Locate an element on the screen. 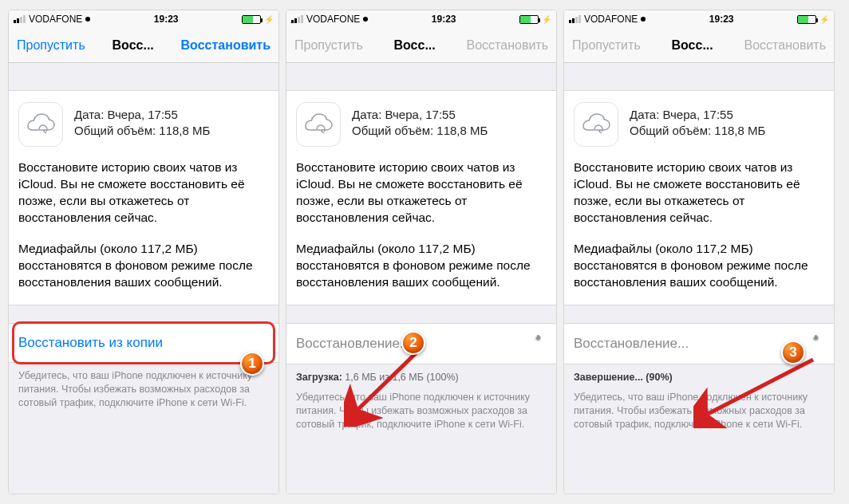  annotation-badge-1: 1 is located at coordinates (252, 364).